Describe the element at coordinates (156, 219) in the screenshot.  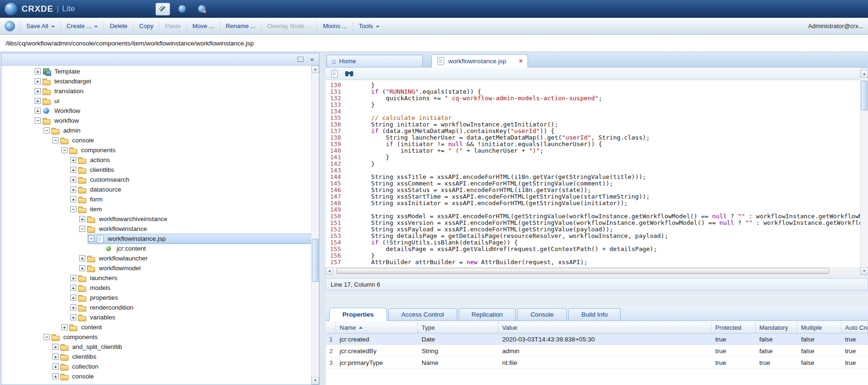
I see `tree-item-workflowarchiveinstance: +workflowarchiveinstance` at that location.